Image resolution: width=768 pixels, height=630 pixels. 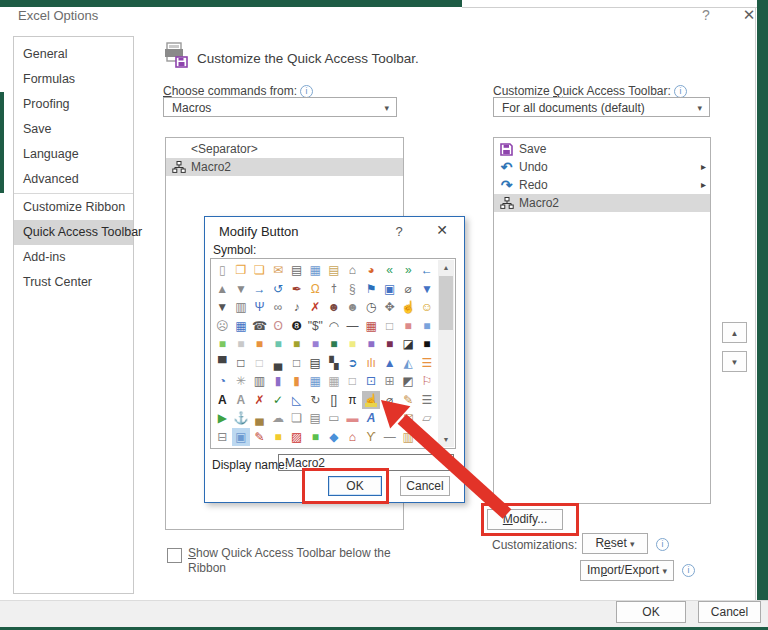 What do you see at coordinates (602, 107) in the screenshot?
I see `customize-qat-dropdown: For all documents (default)▾` at bounding box center [602, 107].